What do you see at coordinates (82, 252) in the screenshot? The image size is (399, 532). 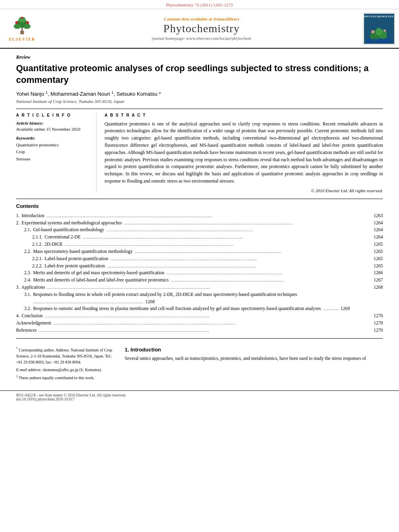 I see `toc-title-2-2: Mass spectrometry-based quantification m…` at bounding box center [82, 252].